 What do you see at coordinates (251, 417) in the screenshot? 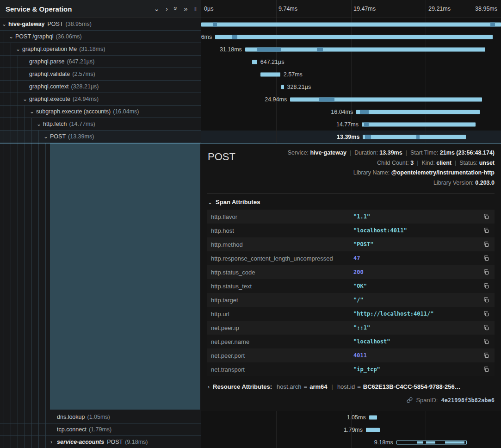
I see `span-row: dns.lookup(1.05ms)1.05ms` at bounding box center [251, 417].